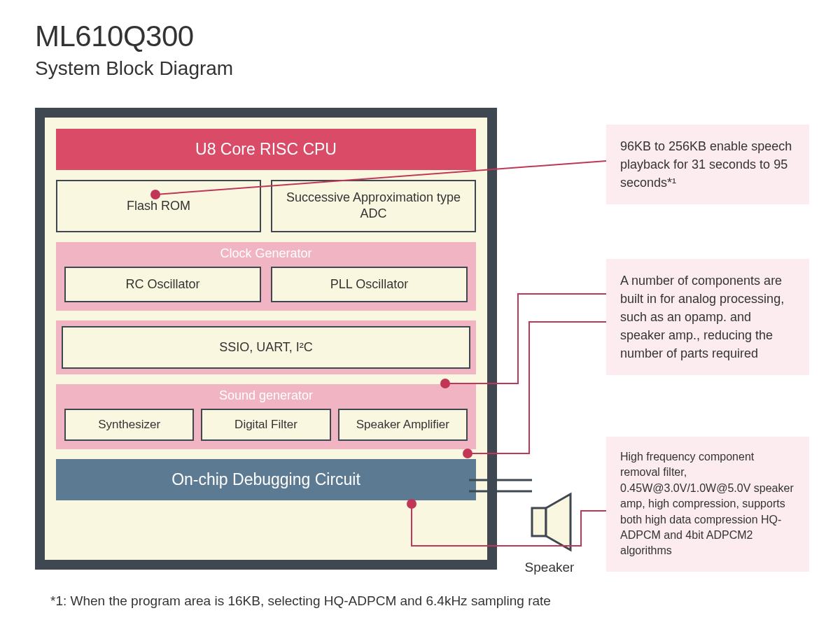 The image size is (840, 634). What do you see at coordinates (708, 504) in the screenshot?
I see `callout-sound: High frequency component removal filter,…` at bounding box center [708, 504].